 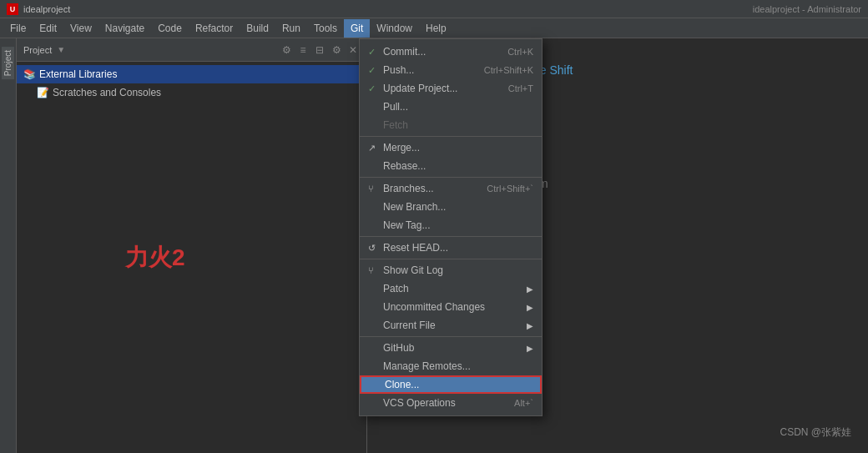 I want to click on csdn-label: CSDN @张紫娃, so click(x=815, y=432).